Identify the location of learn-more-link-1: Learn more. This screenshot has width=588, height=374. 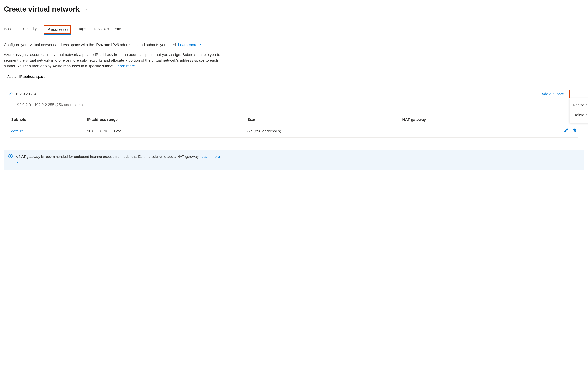
(190, 45).